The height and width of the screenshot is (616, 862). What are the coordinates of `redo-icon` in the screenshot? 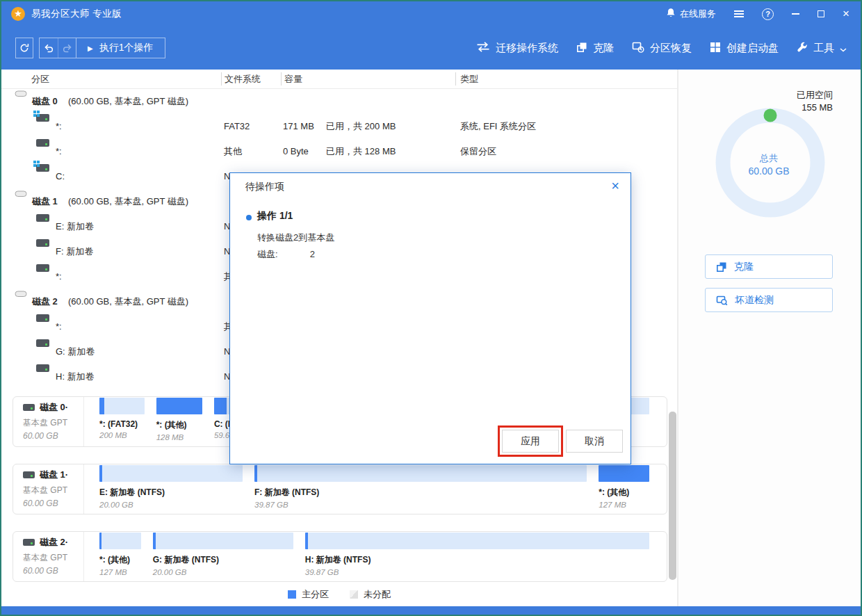 It's located at (67, 49).